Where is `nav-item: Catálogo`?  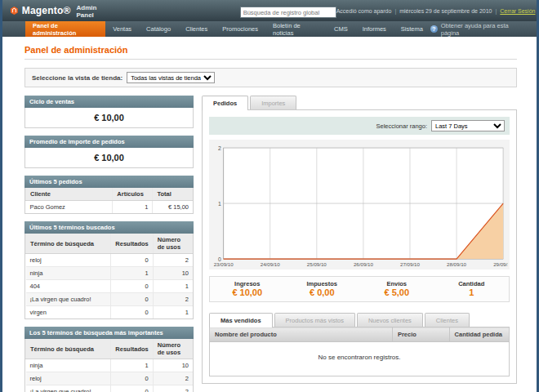
nav-item: Catálogo is located at coordinates (158, 29).